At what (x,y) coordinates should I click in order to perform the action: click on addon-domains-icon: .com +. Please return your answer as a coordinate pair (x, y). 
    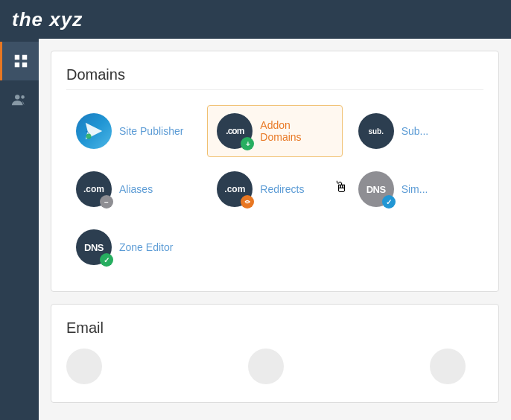
    Looking at the image, I should click on (235, 131).